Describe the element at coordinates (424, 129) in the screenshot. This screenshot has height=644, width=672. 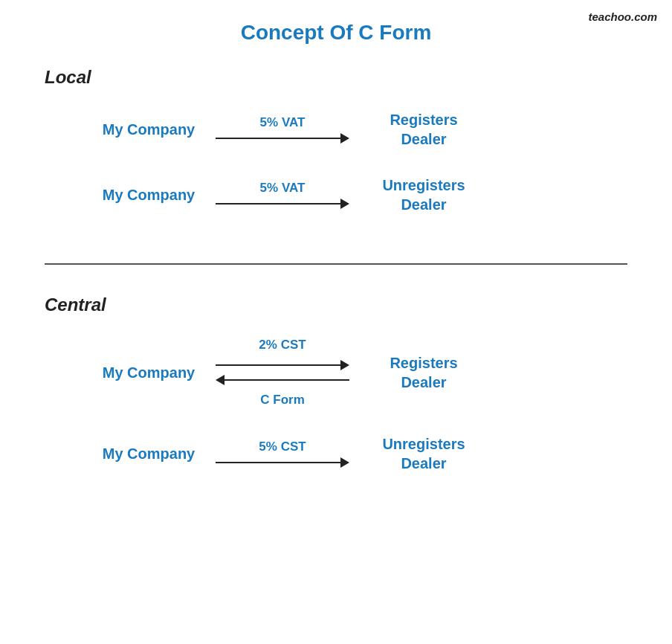
I see `local-dest-1: RegistersDealer` at that location.